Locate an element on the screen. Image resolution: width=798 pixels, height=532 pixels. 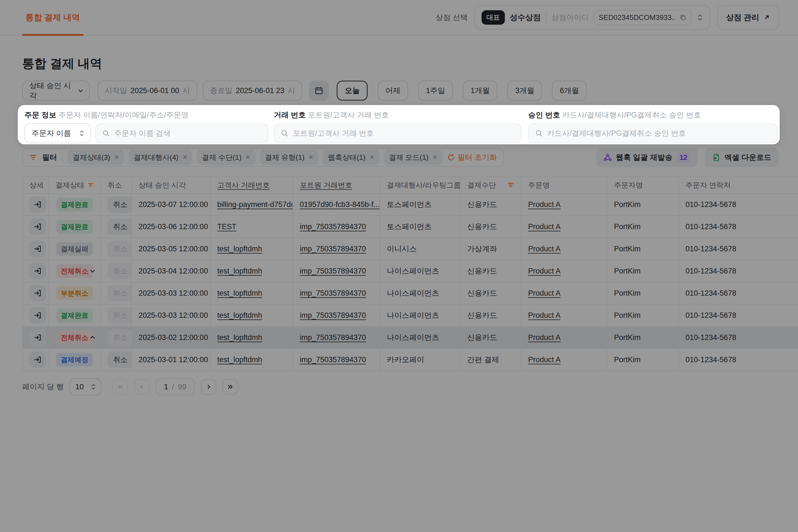
approval-search-input is located at coordinates (659, 134).